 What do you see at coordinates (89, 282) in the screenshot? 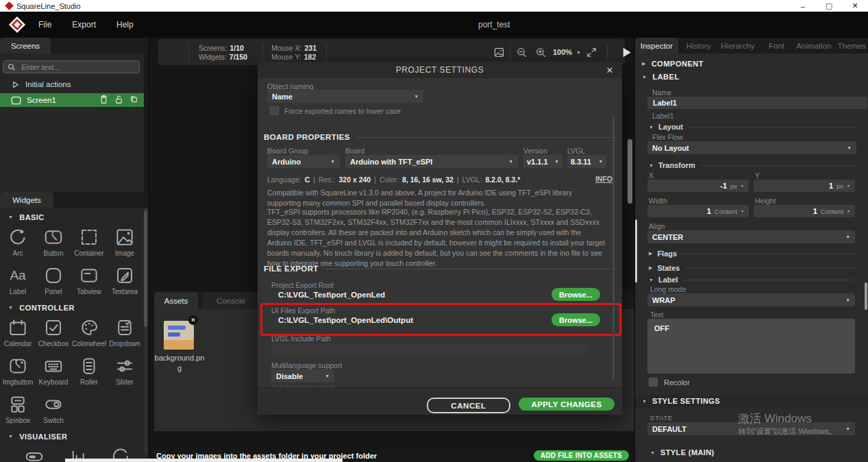
I see `widget-tabview: Tabview` at bounding box center [89, 282].